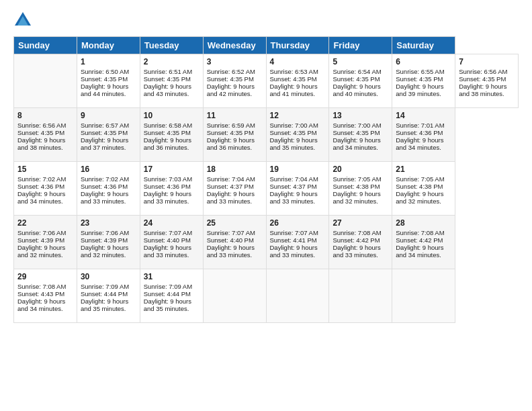 This screenshot has height=411, width=532. What do you see at coordinates (356, 187) in the screenshot?
I see `sunset-label: Sunset: 4:38 PM` at bounding box center [356, 187].